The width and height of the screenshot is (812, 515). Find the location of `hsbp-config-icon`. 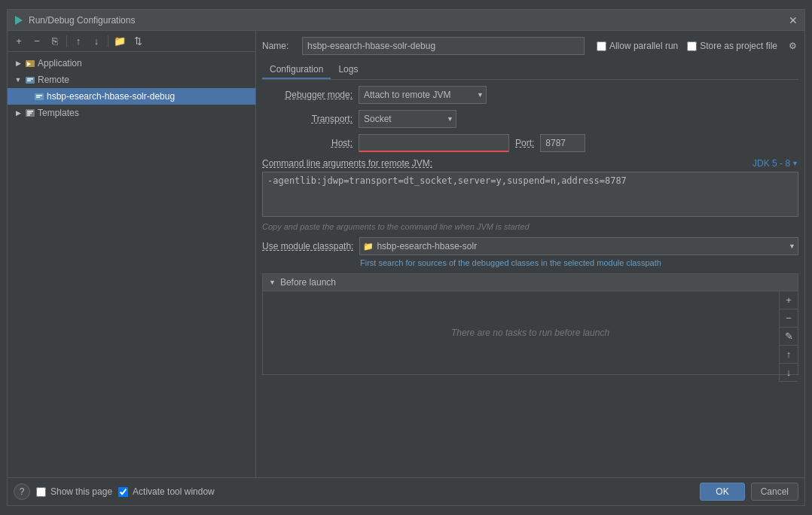

hsbp-config-icon is located at coordinates (39, 96).